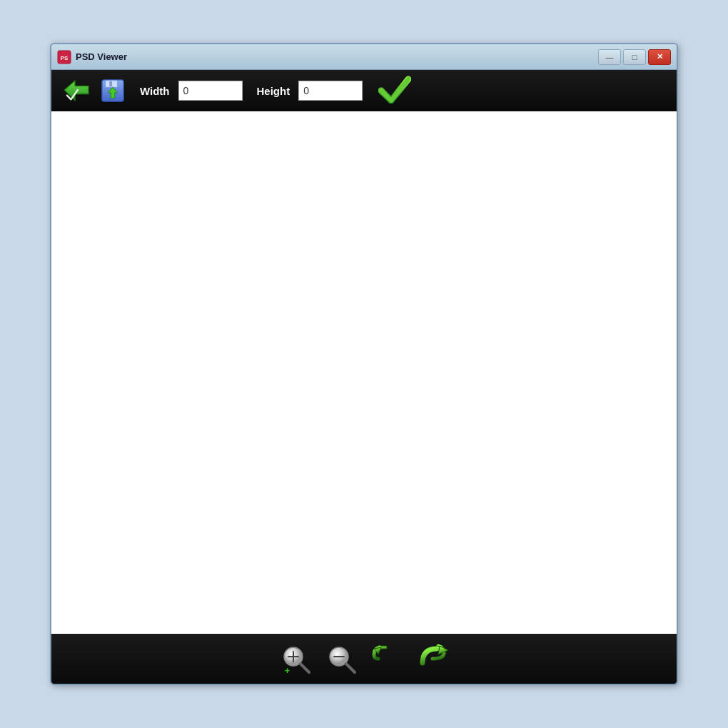 The image size is (728, 728). What do you see at coordinates (211, 91) in the screenshot?
I see `width-input` at bounding box center [211, 91].